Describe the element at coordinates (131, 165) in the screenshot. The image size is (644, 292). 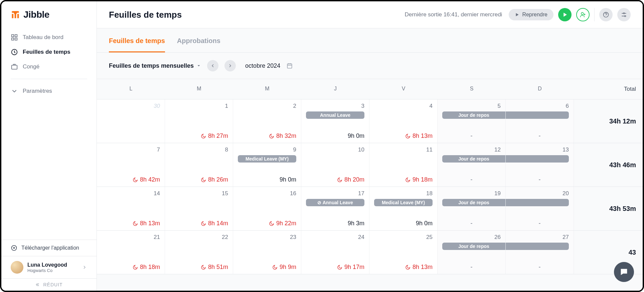
I see `calendar-cell: 78h 42m` at that location.